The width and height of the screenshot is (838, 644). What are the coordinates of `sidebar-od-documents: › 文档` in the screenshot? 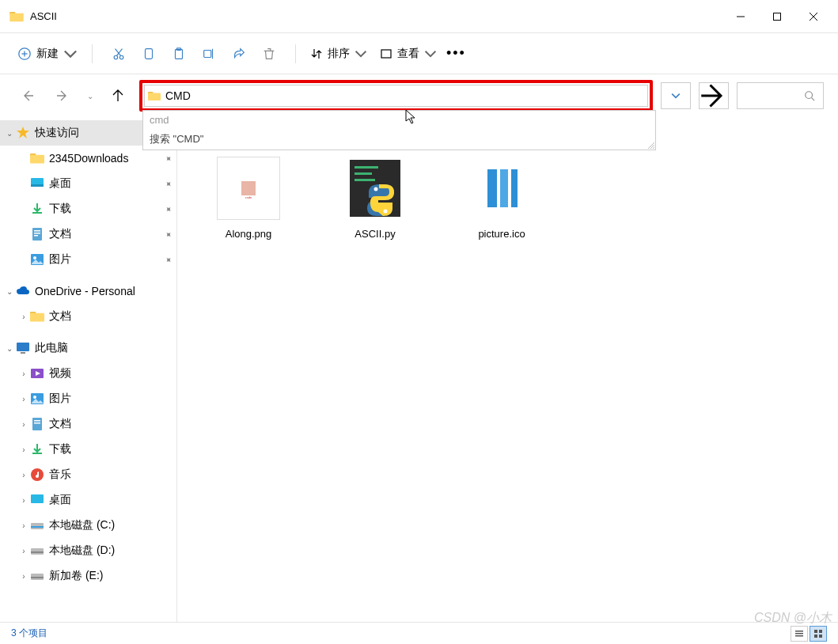 It's located at (89, 316).